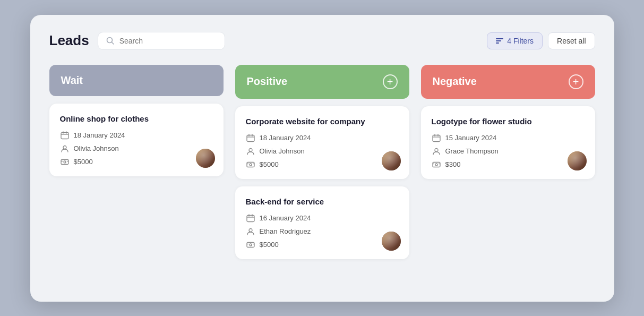 The height and width of the screenshot is (316, 644). What do you see at coordinates (72, 81) in the screenshot?
I see `column-title-wait: Wait` at bounding box center [72, 81].